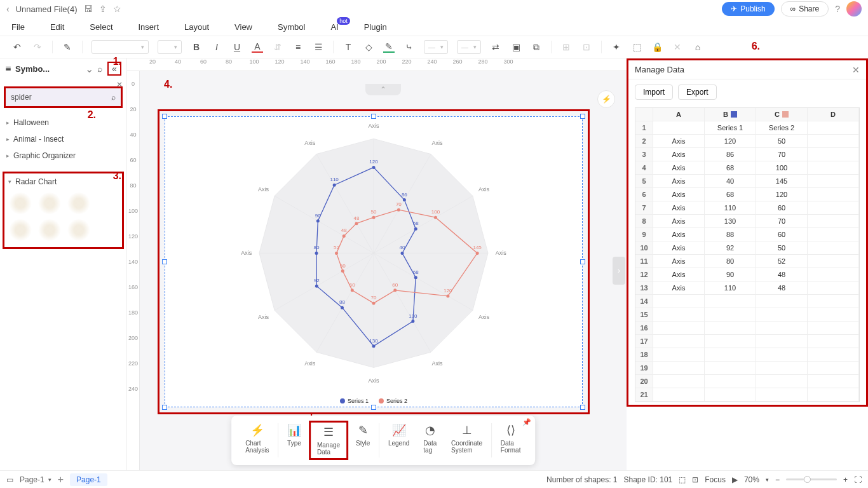 This screenshot has width=868, height=488. I want to click on close-search-icon: ✕, so click(119, 85).